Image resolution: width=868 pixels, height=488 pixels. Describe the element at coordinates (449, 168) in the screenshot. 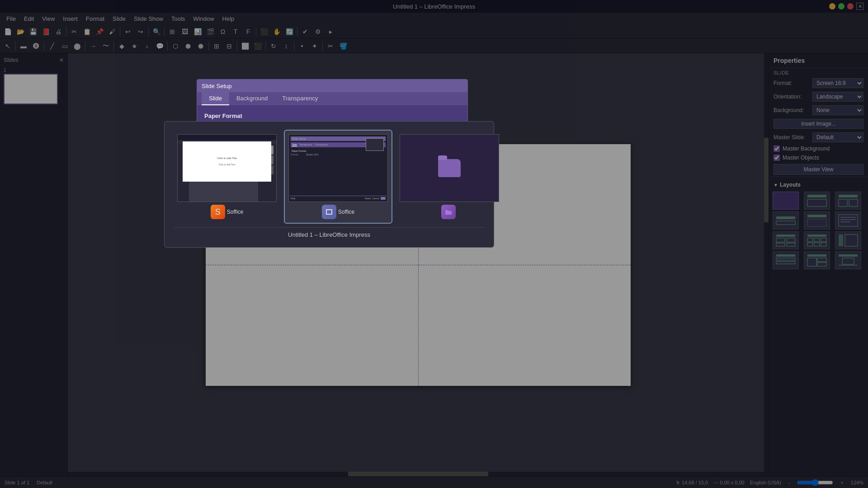

I see `app-thumbnail-impress1` at that location.